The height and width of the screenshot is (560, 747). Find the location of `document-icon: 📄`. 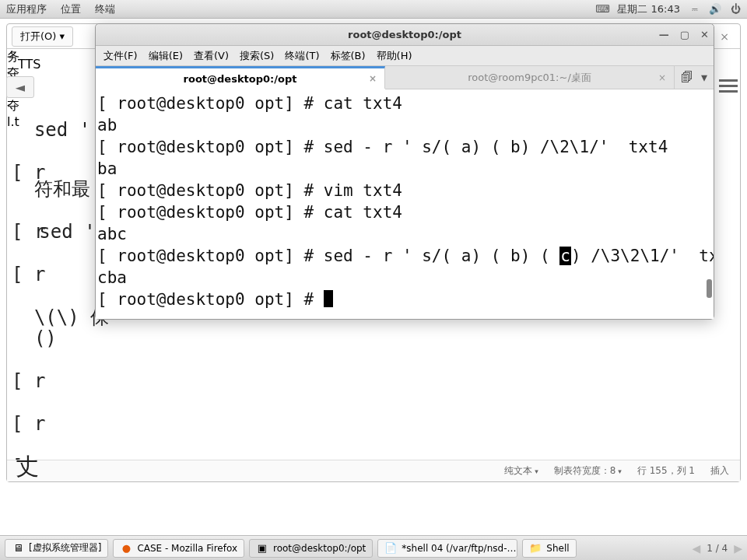

document-icon: 📄 is located at coordinates (391, 548).